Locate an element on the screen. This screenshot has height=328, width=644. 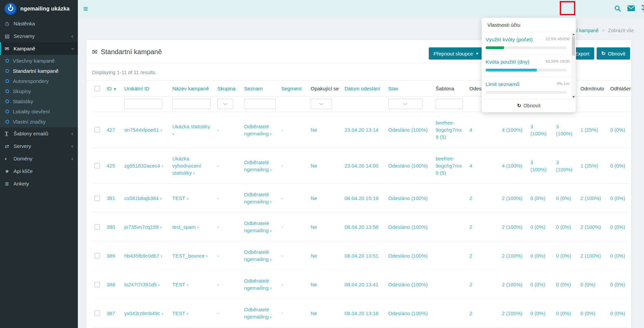
unique_id-link: jo735vn7cq159 › is located at coordinates (143, 227).